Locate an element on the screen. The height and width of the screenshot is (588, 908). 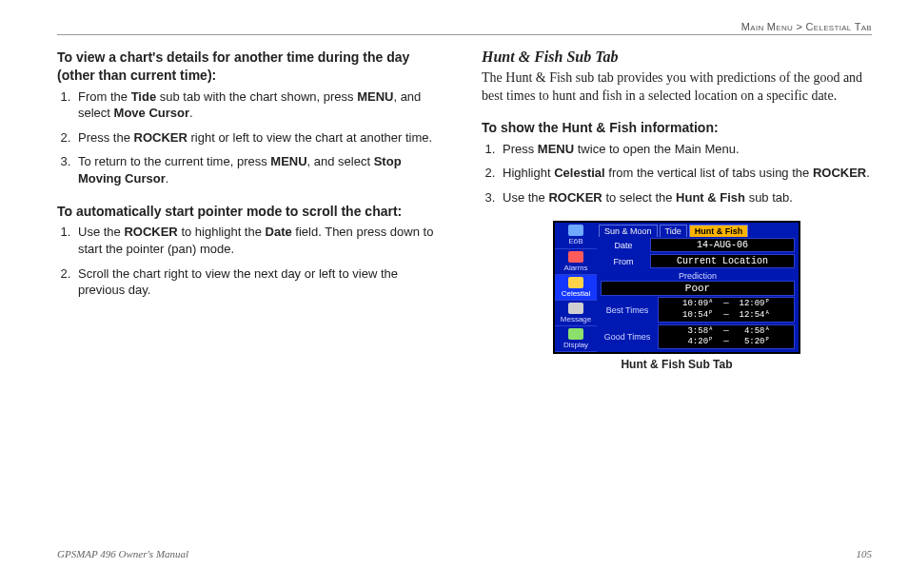
tab-tide: Tide is located at coordinates (674, 230).